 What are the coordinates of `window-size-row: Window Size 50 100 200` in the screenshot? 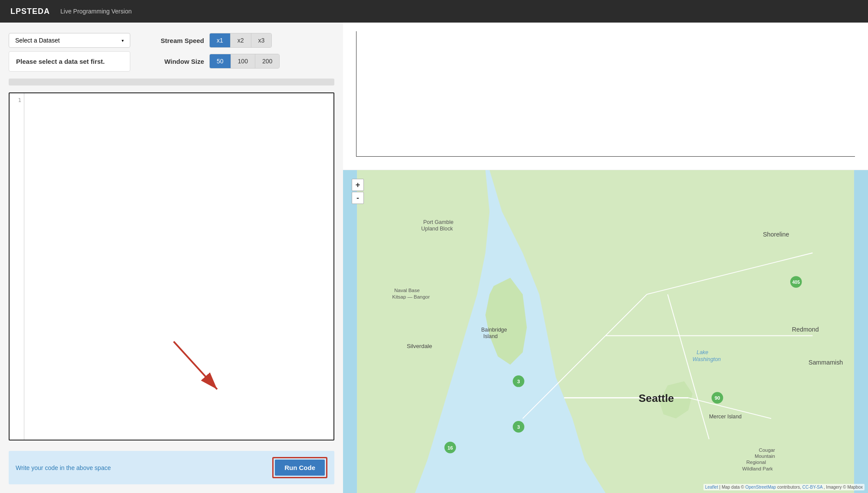 It's located at (218, 61).